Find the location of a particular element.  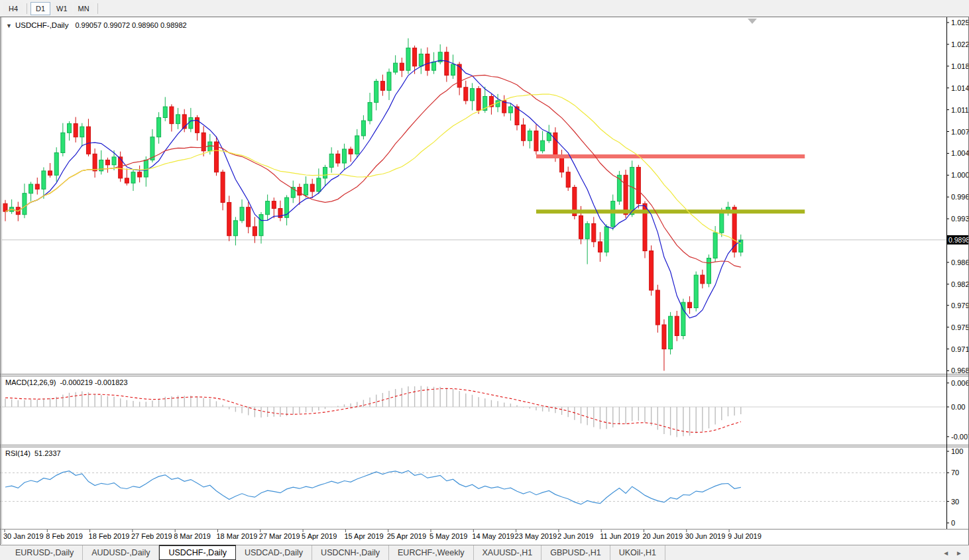

svg-text: 0.98610 is located at coordinates (960, 262).